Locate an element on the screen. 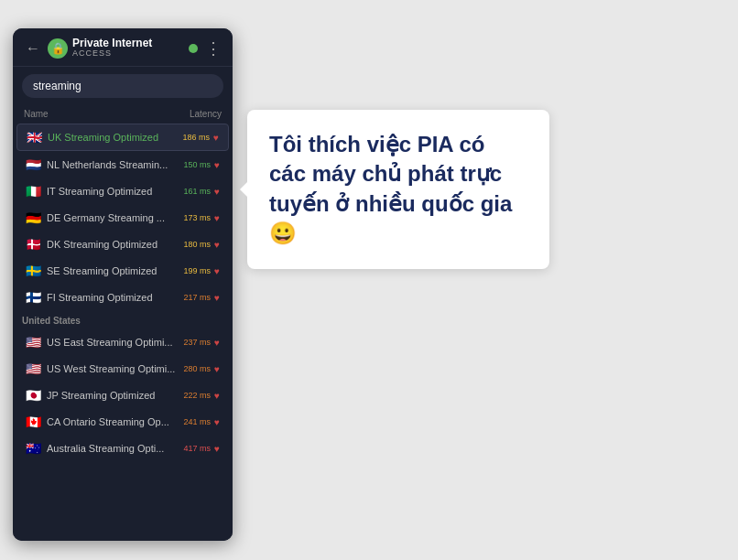 This screenshot has width=738, height=560. latency-ca: 241 ms is located at coordinates (198, 422).